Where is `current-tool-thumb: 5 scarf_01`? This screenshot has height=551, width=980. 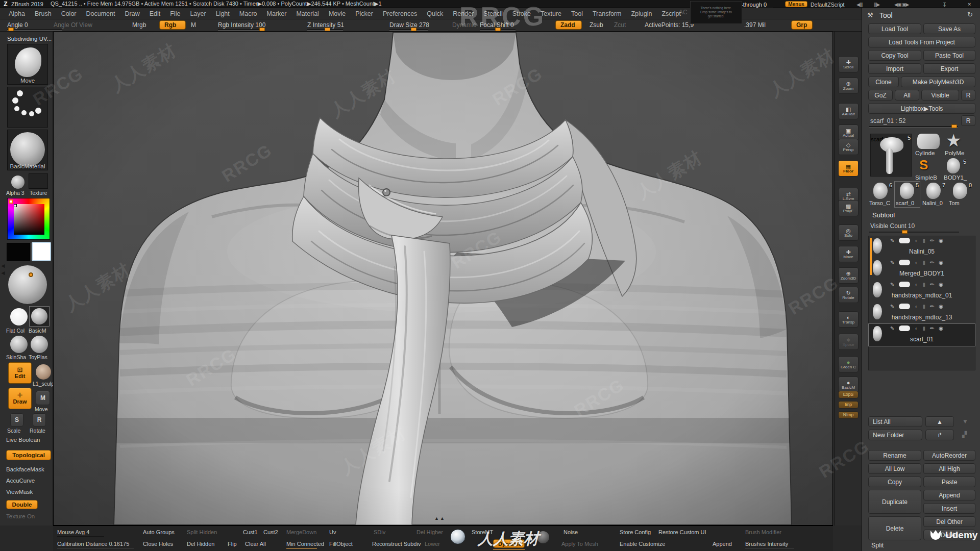 current-tool-thumb: 5 scarf_01 is located at coordinates (891, 155).